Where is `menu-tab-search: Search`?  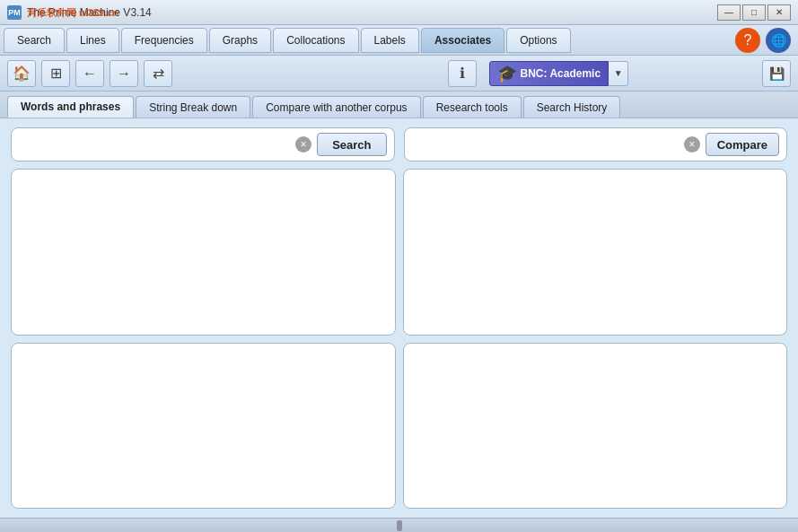
menu-tab-search: Search is located at coordinates (34, 40).